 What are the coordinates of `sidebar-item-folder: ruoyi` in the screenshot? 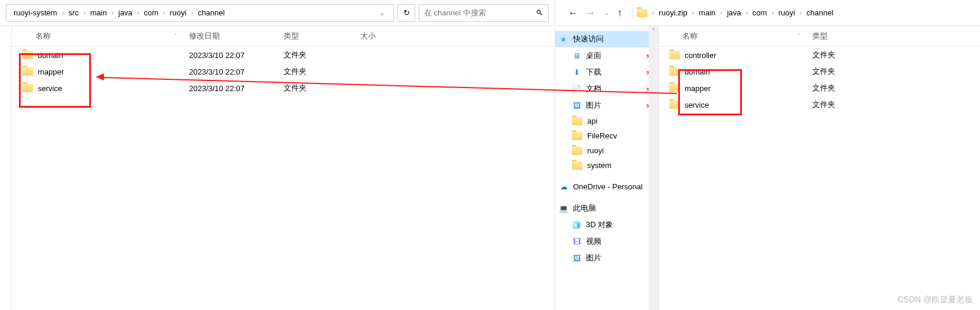 It's located at (607, 150).